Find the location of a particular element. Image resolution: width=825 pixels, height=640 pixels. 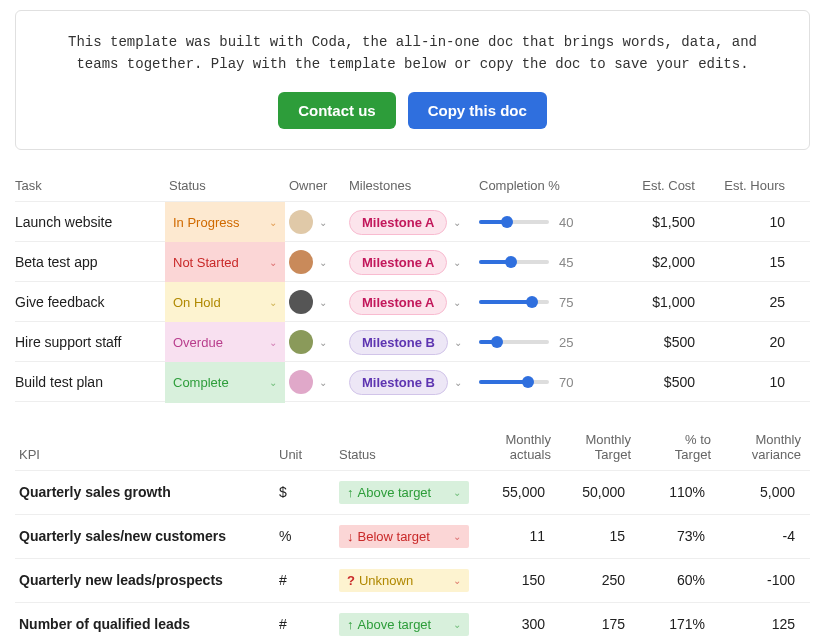

hours-value: 25 is located at coordinates (750, 302).